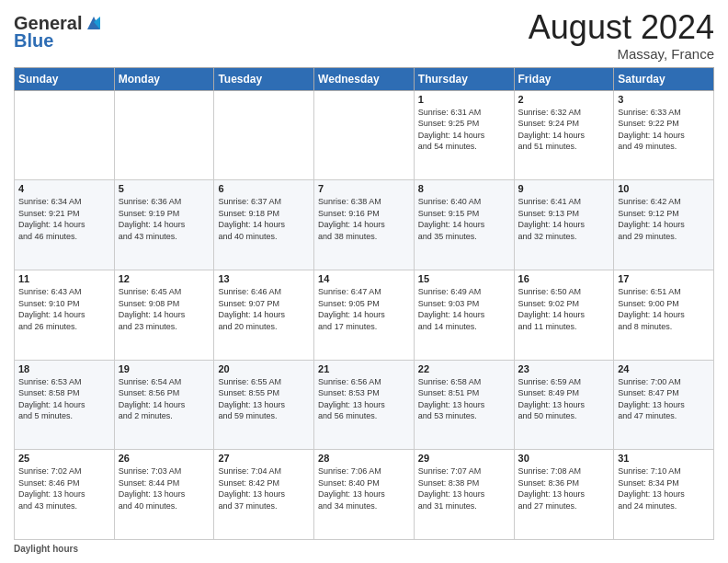  What do you see at coordinates (463, 225) in the screenshot?
I see `cell-w1-d4: 8Sunrise: 6:40 AM Sunset: 9:15 PM Daylig…` at bounding box center [463, 225].